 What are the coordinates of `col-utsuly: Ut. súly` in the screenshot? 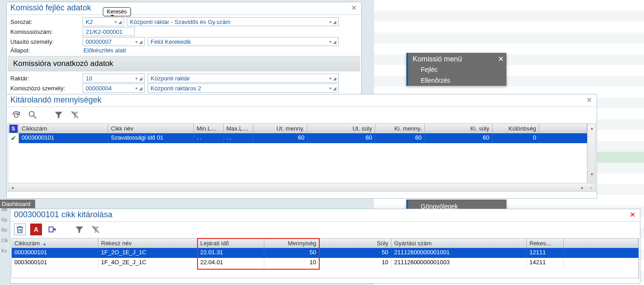 It's located at (341, 128).